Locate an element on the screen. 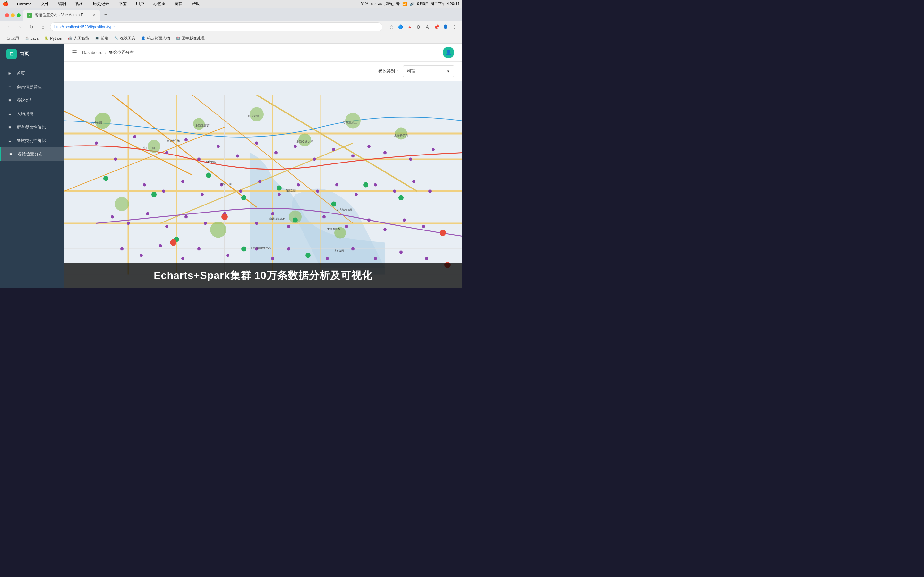 The image size is (924, 577). bookmark-python: 🐍 Python is located at coordinates (53, 39).